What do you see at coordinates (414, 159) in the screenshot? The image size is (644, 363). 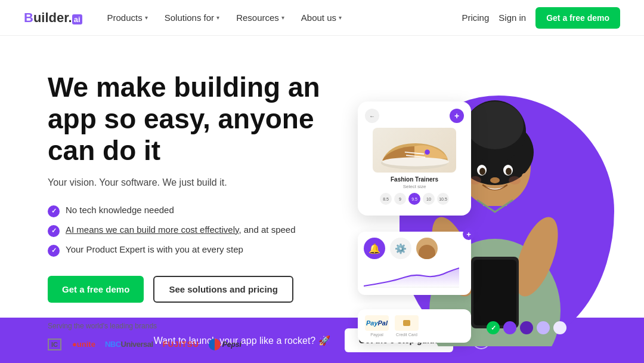 I see `app-product-card: ← + Fash` at bounding box center [414, 159].